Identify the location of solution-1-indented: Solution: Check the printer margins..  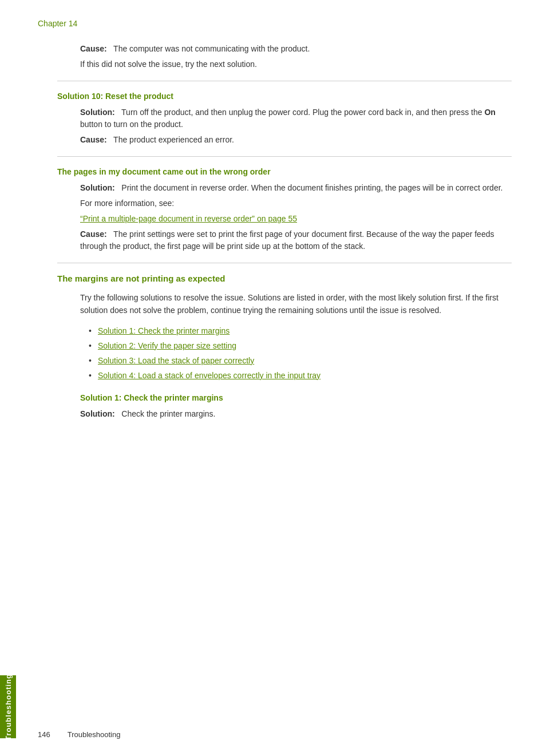
(296, 414).